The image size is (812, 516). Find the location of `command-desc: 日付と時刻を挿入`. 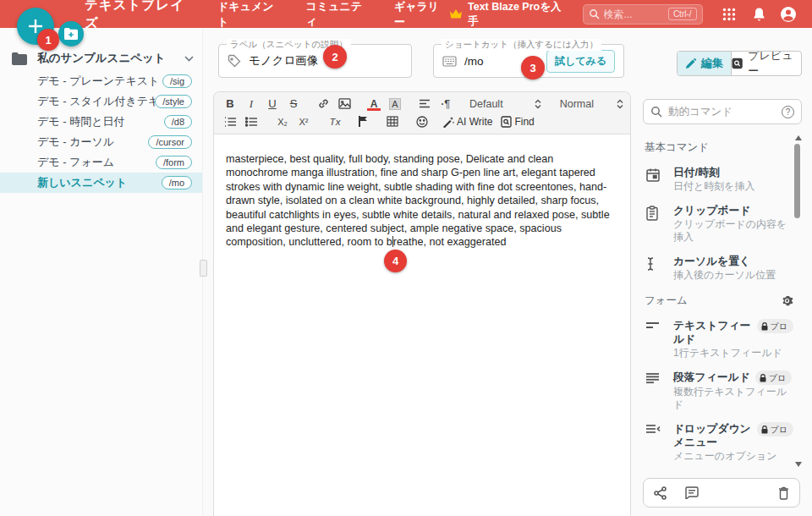

command-desc: 日付と時刻を挿入 is located at coordinates (733, 186).